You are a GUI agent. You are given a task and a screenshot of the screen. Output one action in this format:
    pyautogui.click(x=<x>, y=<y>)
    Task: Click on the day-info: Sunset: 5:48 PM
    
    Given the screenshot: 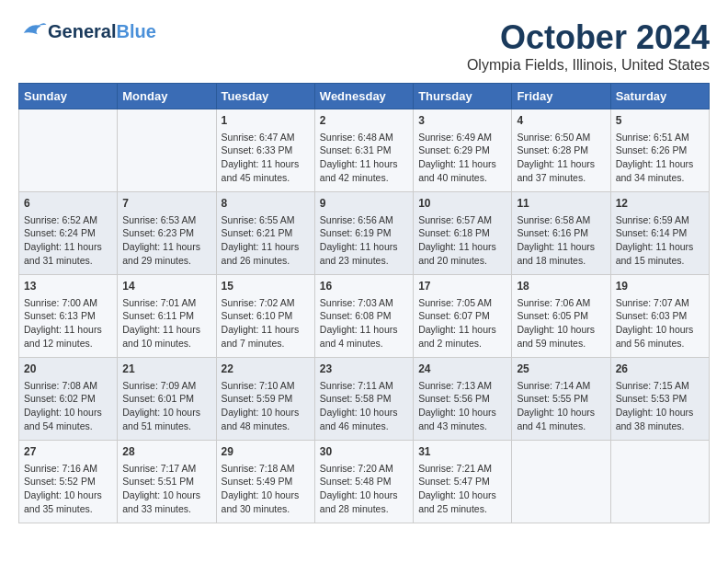 What is the action you would take?
    pyautogui.click(x=364, y=482)
    